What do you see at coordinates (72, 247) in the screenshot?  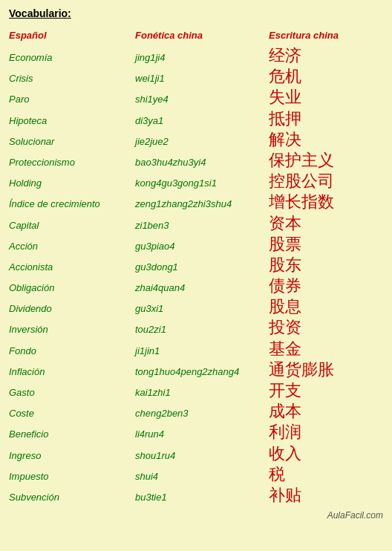 I see `cell-español: Acción` at bounding box center [72, 247].